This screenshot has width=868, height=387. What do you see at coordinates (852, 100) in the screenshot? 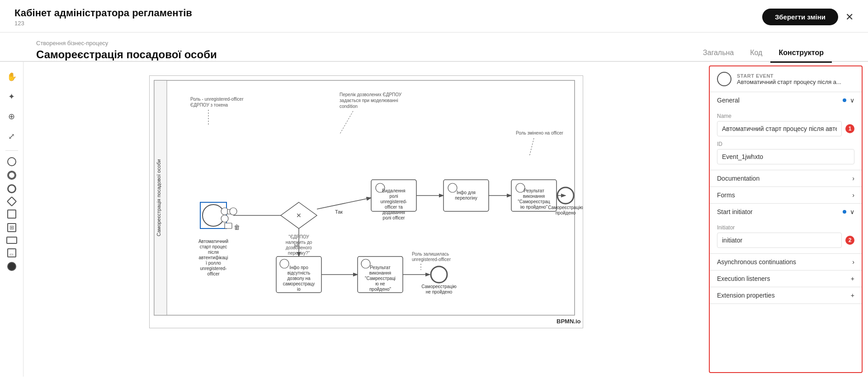
I see `general-chevron: ∨` at bounding box center [852, 100].